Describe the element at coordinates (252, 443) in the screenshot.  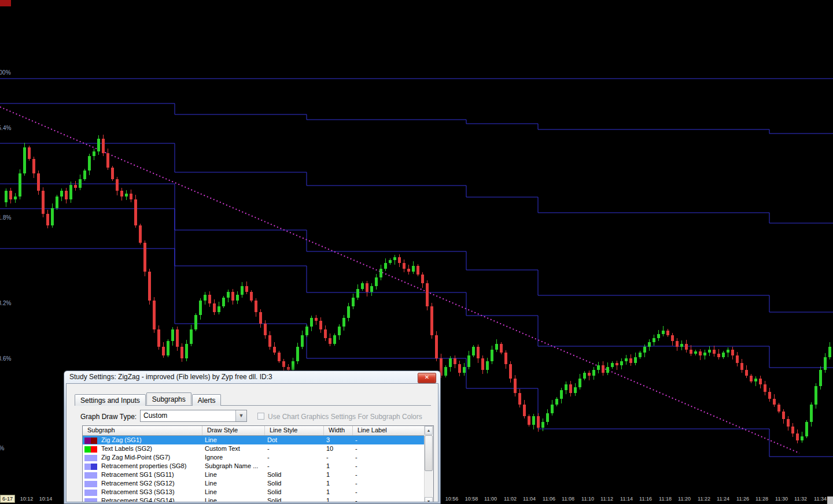
I see `dialog-body: Settings and InputsSubgraphsAlerts Graph…` at that location.